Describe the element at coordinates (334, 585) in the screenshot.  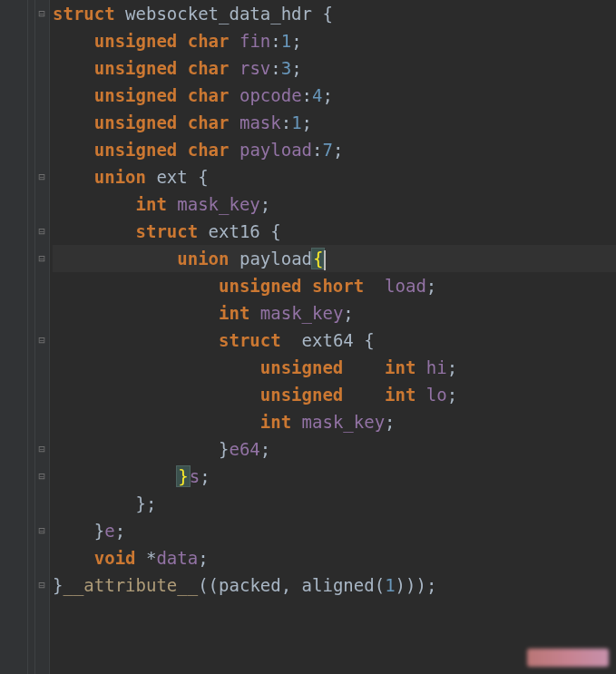
I see `code-line: }__attribute__((packed, aligned(1)));` at that location.